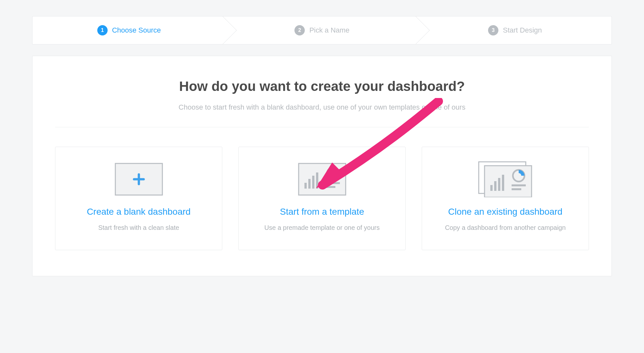 The height and width of the screenshot is (353, 644). I want to click on step-start-design: 3 Start Design, so click(515, 30).